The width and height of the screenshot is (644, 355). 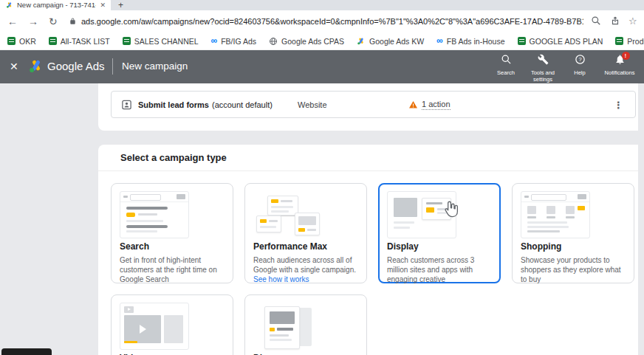 I want to click on bookmark-label: Google Ads KW, so click(x=397, y=41).